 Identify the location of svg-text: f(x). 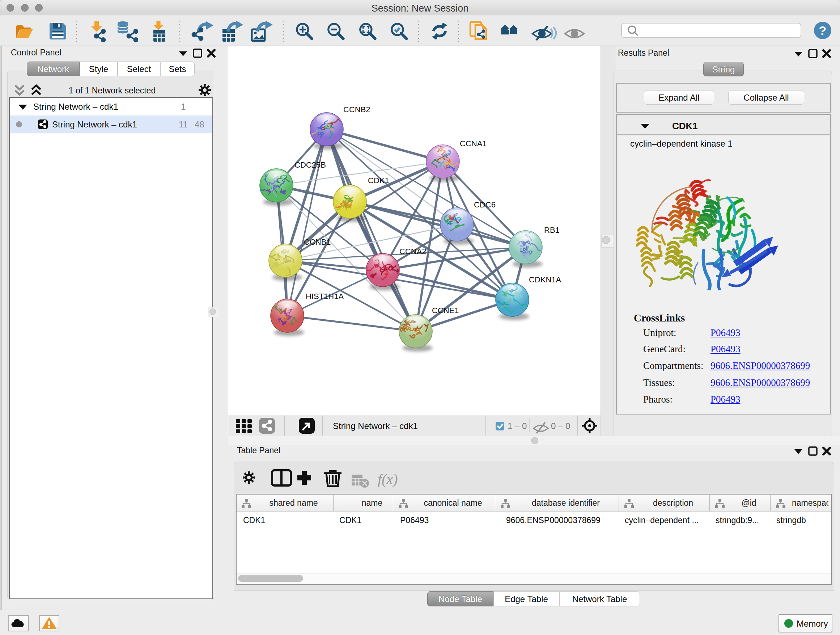
(388, 479).